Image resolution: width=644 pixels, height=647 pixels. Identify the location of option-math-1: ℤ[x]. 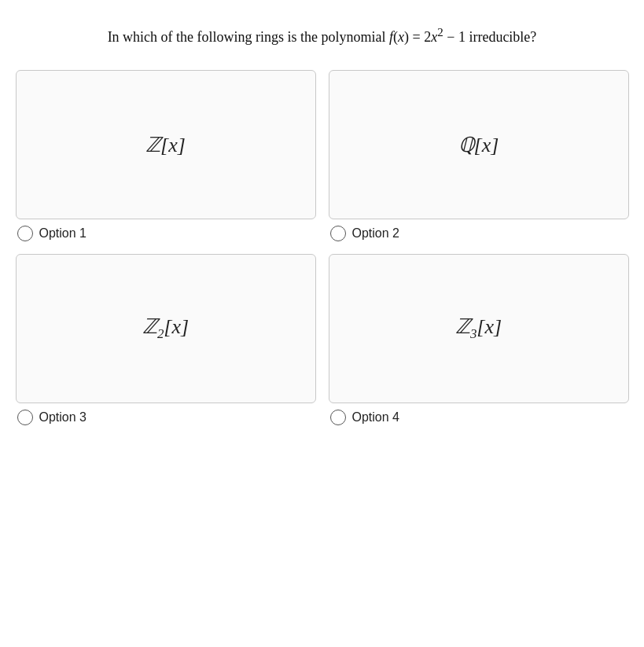
(165, 145).